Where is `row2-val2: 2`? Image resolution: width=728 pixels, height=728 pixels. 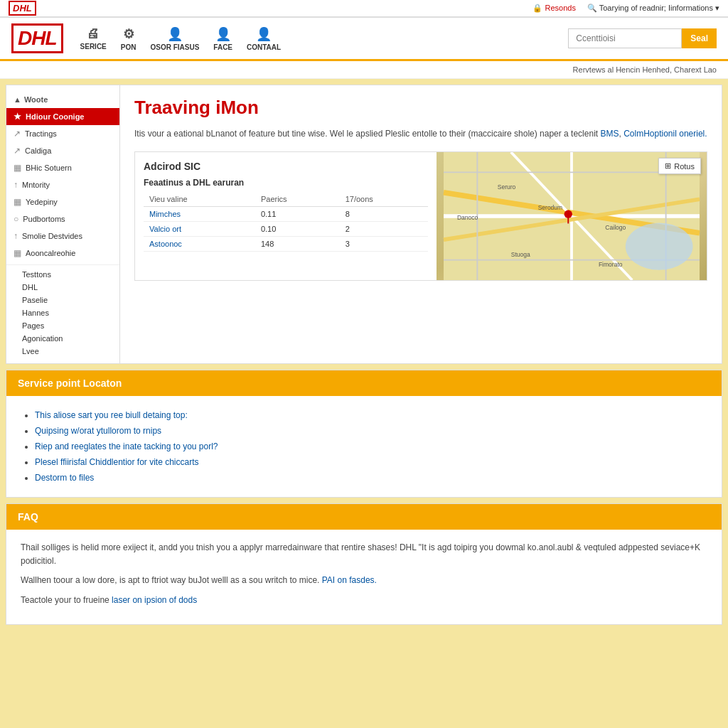
row2-val2: 2 is located at coordinates (384, 229).